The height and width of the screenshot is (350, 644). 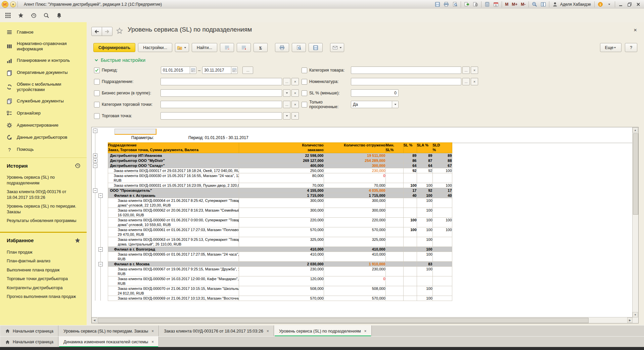 I want to click on forward-button, so click(x=107, y=32).